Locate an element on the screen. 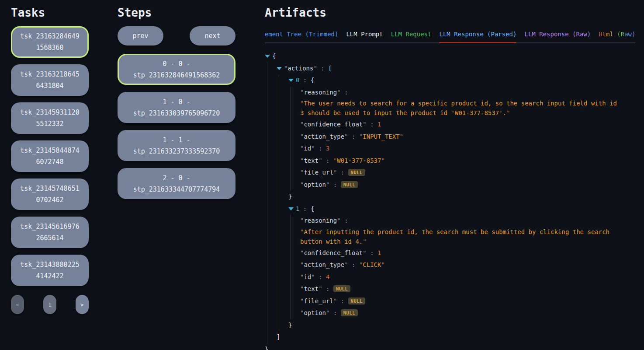 This screenshot has height=350, width=644. step-button: 1 - 0 - stp_231633039765096720 is located at coordinates (177, 108).